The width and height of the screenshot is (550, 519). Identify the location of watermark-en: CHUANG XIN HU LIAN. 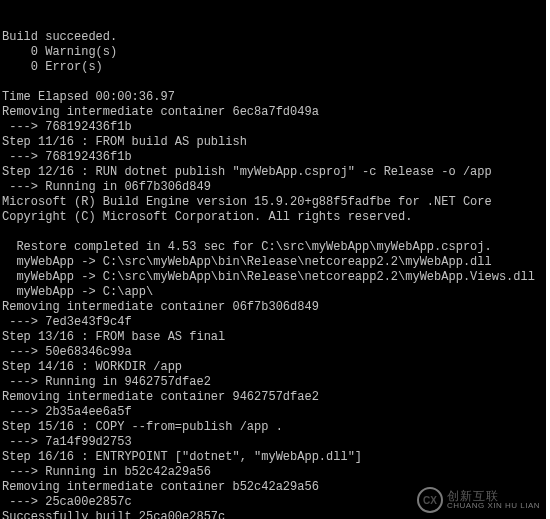
(494, 506).